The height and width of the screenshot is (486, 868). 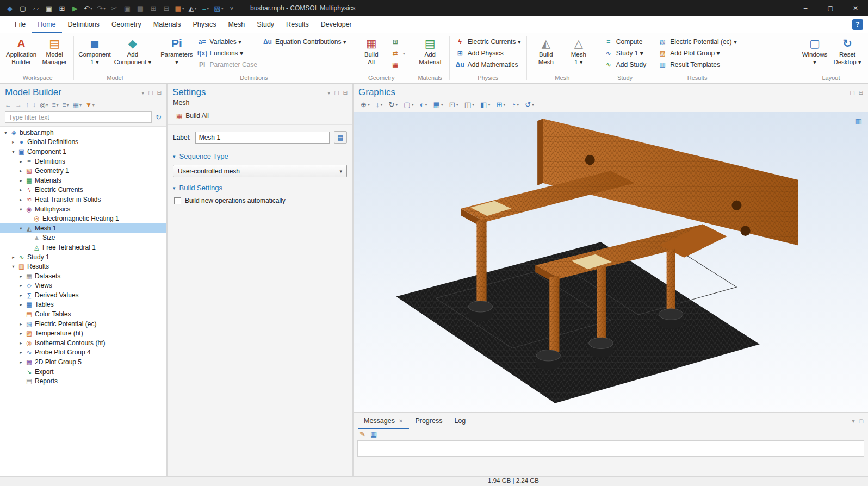 What do you see at coordinates (398, 53) in the screenshot?
I see `rebuild-geometry-icon: ⇄` at bounding box center [398, 53].